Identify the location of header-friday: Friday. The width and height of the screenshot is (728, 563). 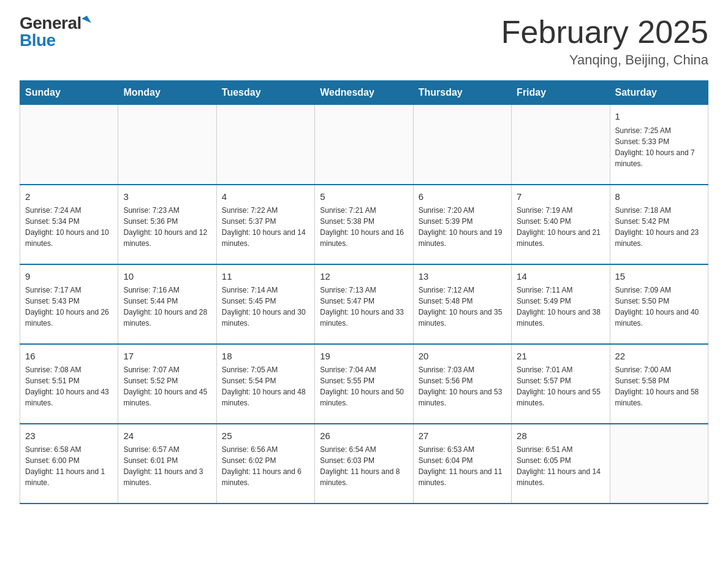
(561, 93).